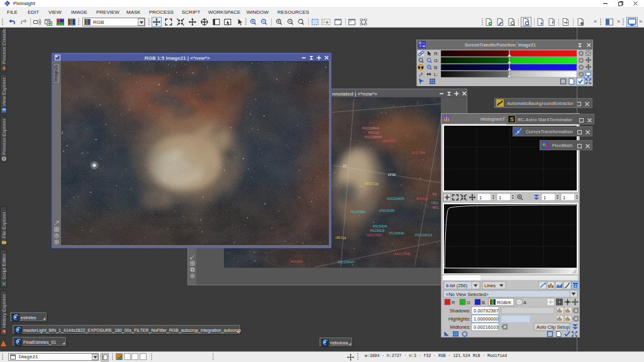 Image resolution: width=644 pixels, height=362 pixels. Describe the element at coordinates (374, 235) in the screenshot. I see `svg-text: NGC7039` at that location.